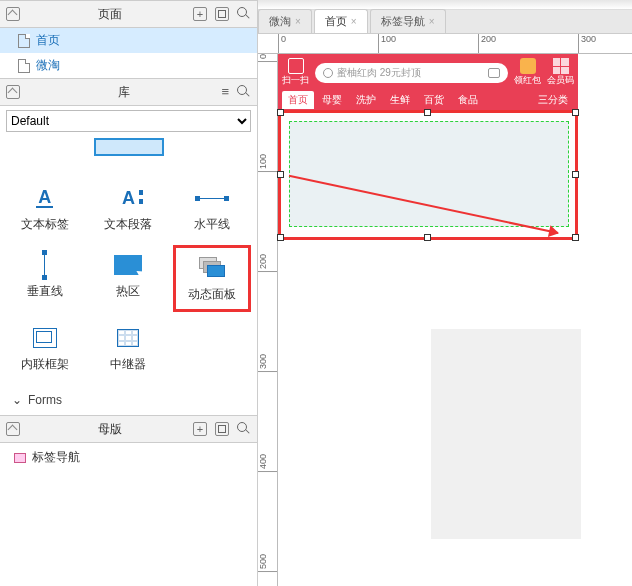 This screenshot has height=586, width=632. What do you see at coordinates (129, 348) in the screenshot?
I see `widget-repeater: 中继器` at bounding box center [129, 348].